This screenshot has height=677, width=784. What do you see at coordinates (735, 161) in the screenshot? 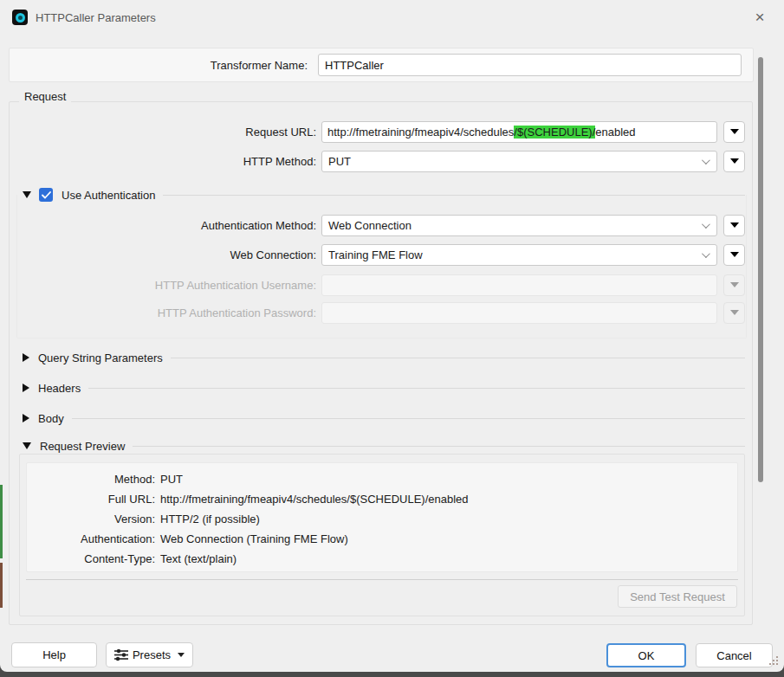
I see `http-method-menu-button` at bounding box center [735, 161].